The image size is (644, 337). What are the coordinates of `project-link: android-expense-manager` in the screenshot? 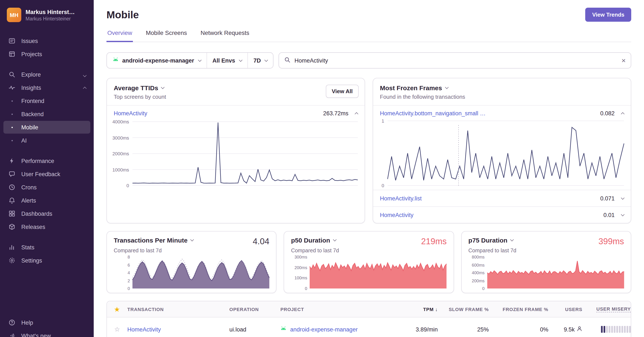 It's located at (324, 329).